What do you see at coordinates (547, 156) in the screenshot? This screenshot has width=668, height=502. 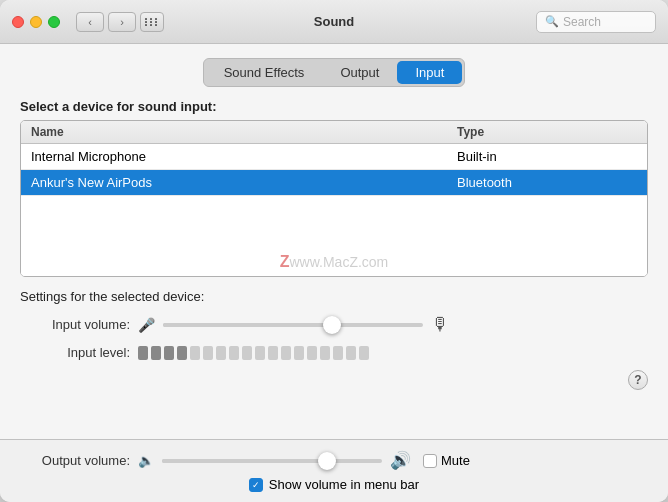 I see `row-type-0: Built-in` at bounding box center [547, 156].